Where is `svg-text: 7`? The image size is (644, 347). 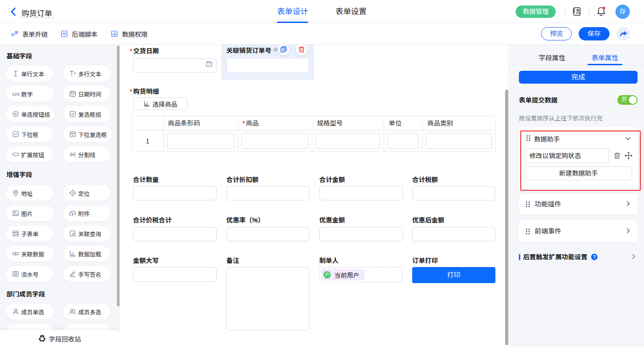
svg-text: 7 is located at coordinates (209, 64).